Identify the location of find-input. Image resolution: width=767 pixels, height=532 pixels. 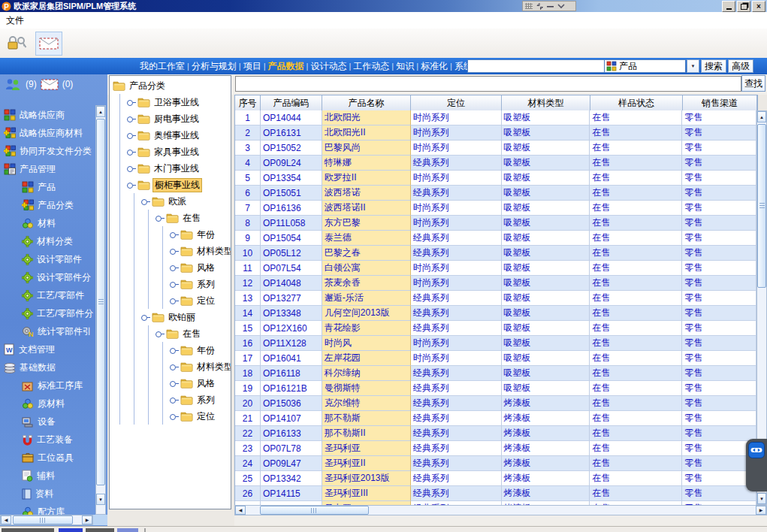
(488, 84).